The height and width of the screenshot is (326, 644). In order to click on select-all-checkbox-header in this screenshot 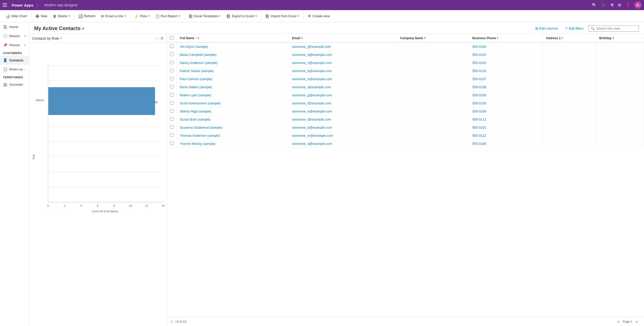, I will do `click(172, 38)`.